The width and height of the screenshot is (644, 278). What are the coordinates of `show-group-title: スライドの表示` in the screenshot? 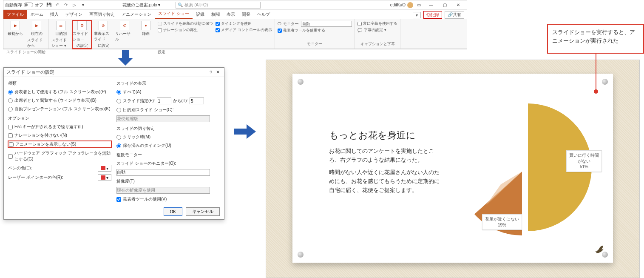 It's located at (168, 83).